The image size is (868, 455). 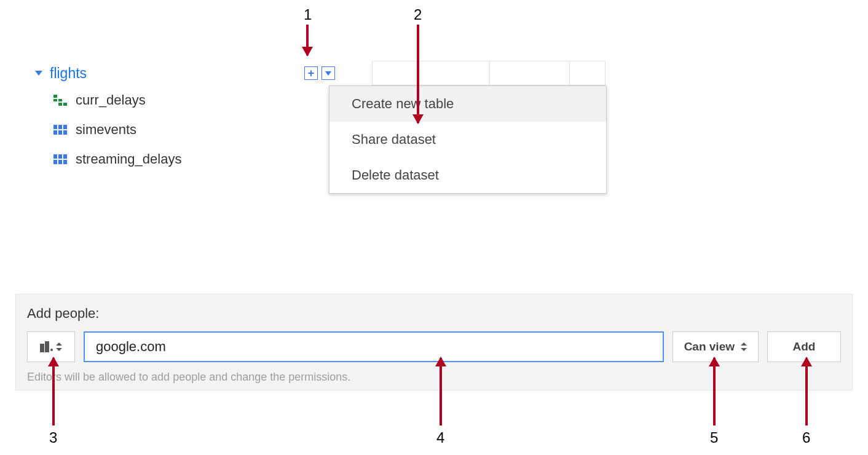 What do you see at coordinates (434, 378) in the screenshot?
I see `permissions-helper-text: Editors will be allowed to add people an…` at bounding box center [434, 378].